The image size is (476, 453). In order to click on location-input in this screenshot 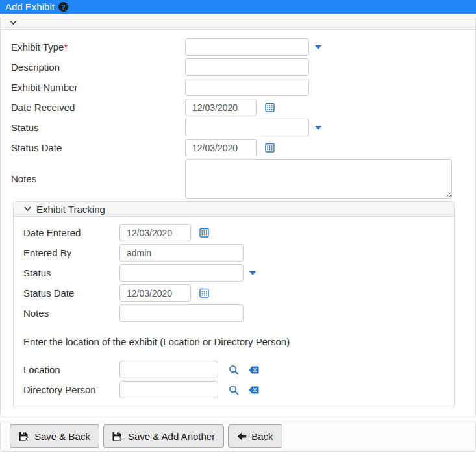, I will do `click(169, 370)`.